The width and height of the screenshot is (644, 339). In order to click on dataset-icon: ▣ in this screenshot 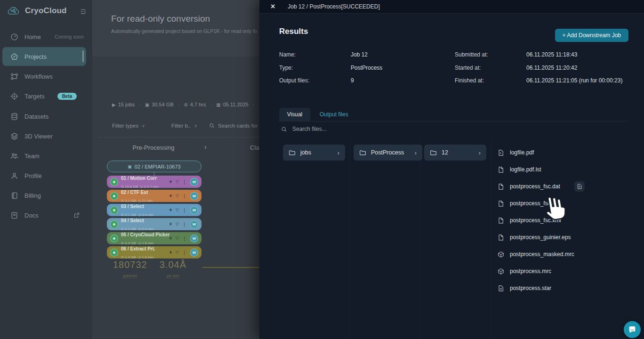, I will do `click(130, 167)`.